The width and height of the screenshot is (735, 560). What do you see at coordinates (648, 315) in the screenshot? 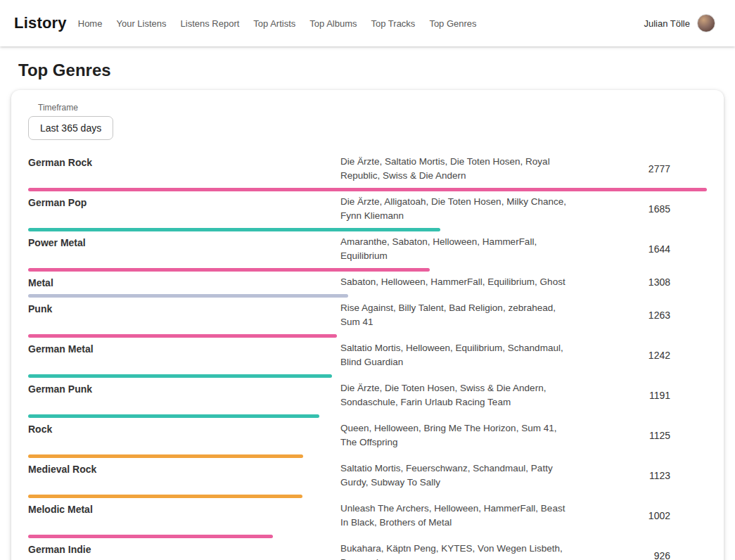
I see `genre-count: 1263` at bounding box center [648, 315].